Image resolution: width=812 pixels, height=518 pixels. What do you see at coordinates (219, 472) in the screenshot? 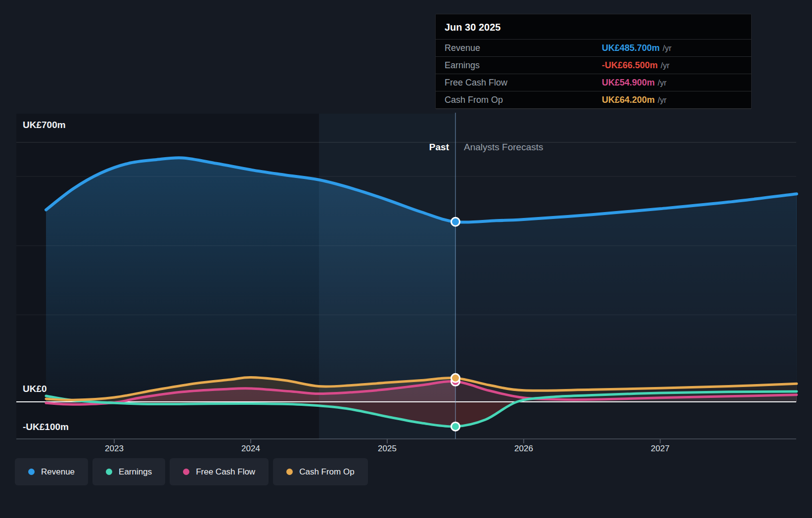
I see `legend-item-free-cash-flow: Free Cash Flow` at bounding box center [219, 472].